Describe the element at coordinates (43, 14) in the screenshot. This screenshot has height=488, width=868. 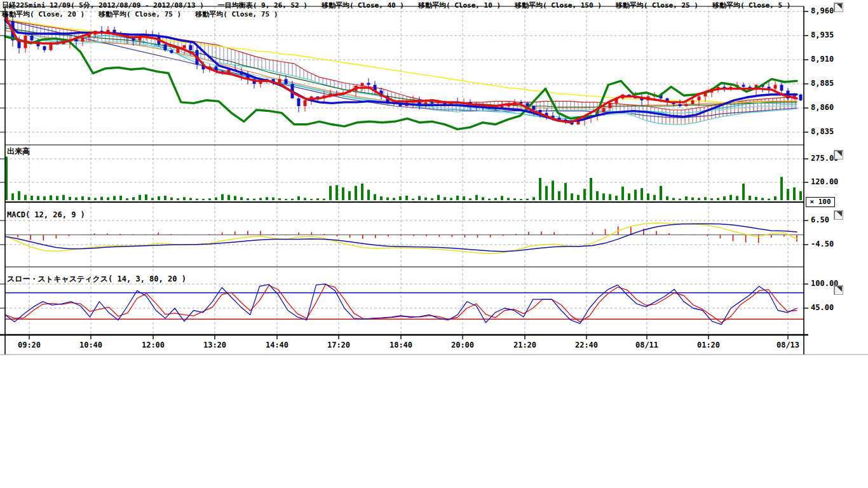
I see `indicator-label: 移動平均( Close, 20 )` at that location.